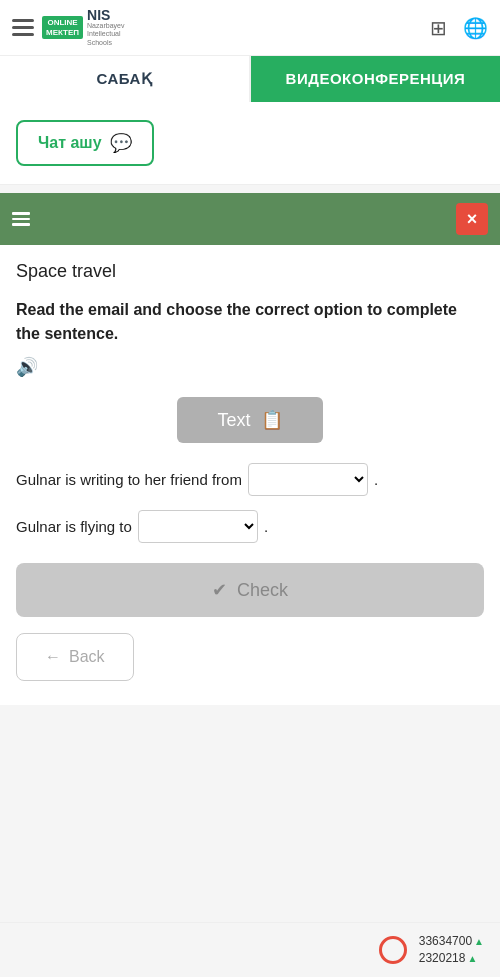 This screenshot has height=977, width=500. I want to click on doc-icon: 📋, so click(272, 420).